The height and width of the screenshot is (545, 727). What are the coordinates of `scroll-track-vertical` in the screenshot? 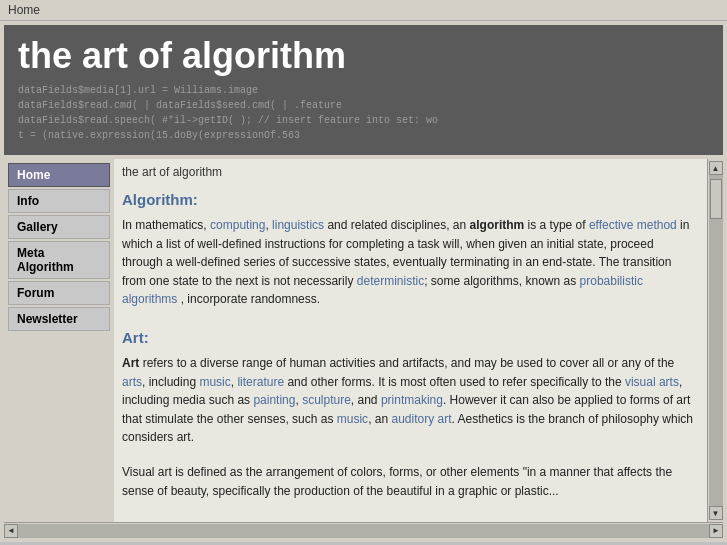 It's located at (716, 340).